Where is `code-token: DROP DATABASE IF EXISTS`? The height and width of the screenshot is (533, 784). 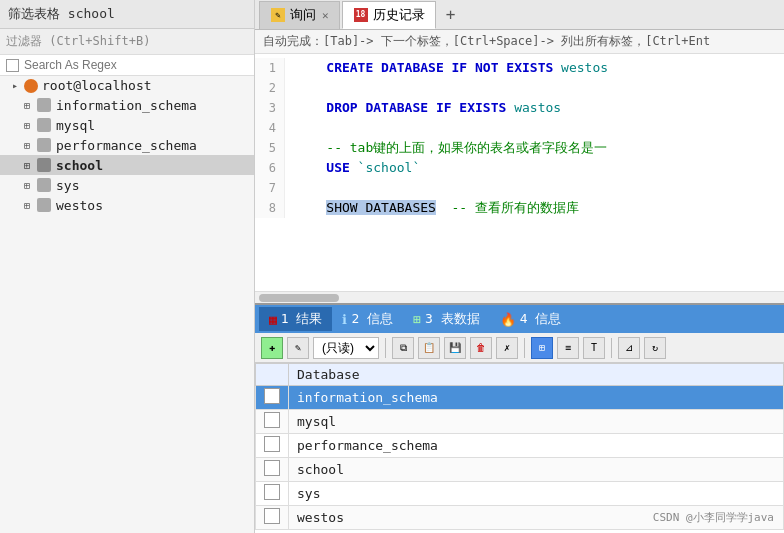 code-token: DROP DATABASE IF EXISTS is located at coordinates (416, 108).